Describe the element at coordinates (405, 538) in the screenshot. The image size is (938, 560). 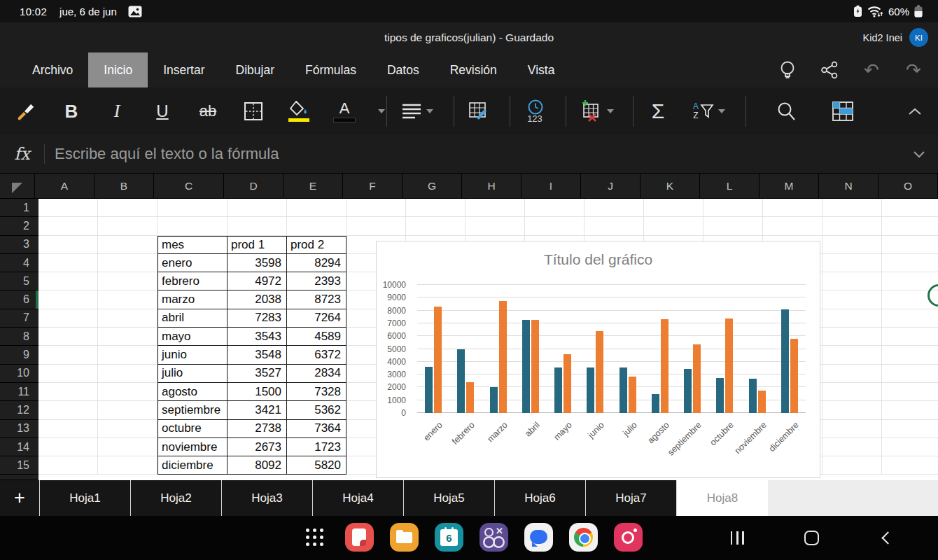
I see `my-files-app-icon` at that location.